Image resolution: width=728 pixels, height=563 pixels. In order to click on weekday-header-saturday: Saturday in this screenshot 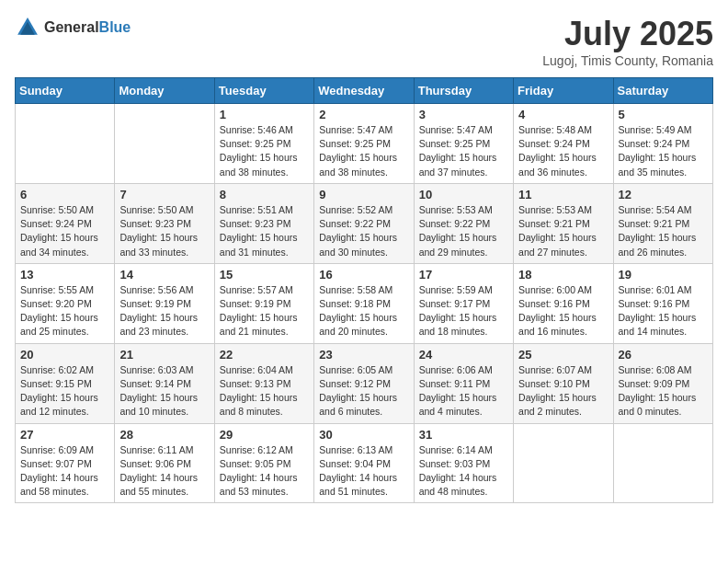, I will do `click(663, 91)`.